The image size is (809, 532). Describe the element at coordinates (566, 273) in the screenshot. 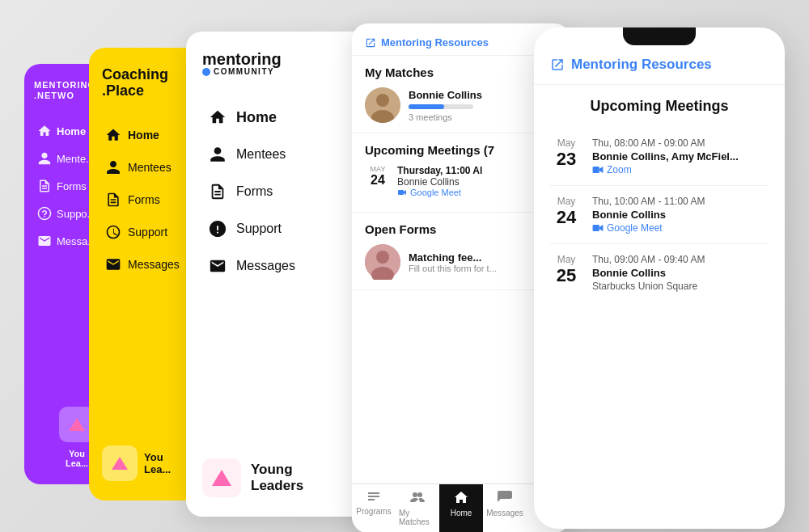

I see `date-col-3: May 25` at that location.